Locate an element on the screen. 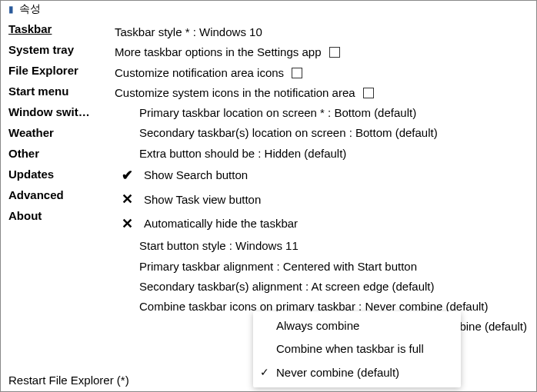 The height and width of the screenshot is (392, 537). check-icon: ✔ is located at coordinates (127, 176).